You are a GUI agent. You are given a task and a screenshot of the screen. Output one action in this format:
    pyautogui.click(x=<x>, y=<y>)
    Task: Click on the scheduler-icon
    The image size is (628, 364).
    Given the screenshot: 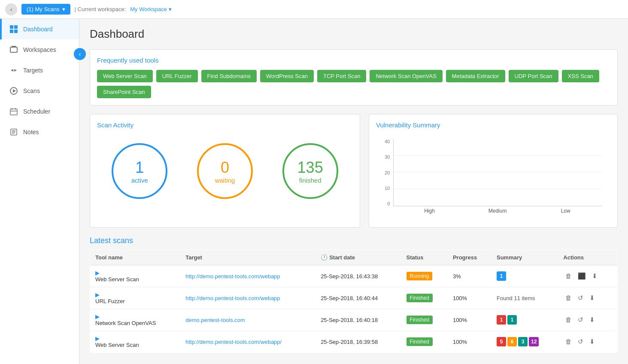 What is the action you would take?
    pyautogui.click(x=14, y=111)
    